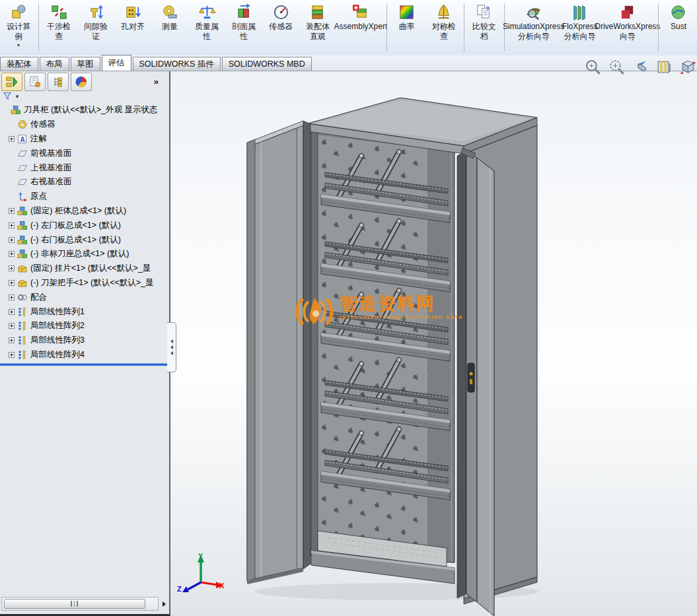  Describe the element at coordinates (444, 26) in the screenshot. I see `ribbon-button-label: 对称检` at that location.